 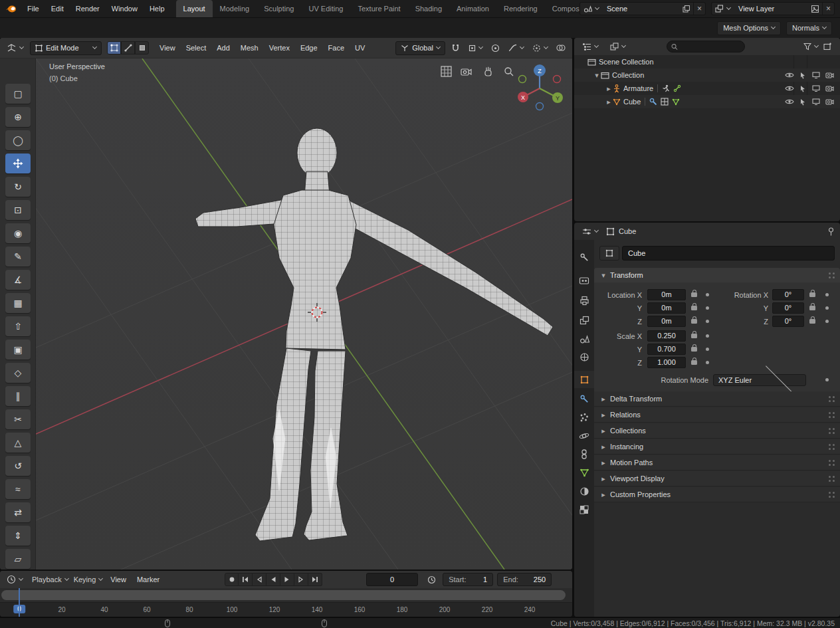 What do you see at coordinates (18, 303) in the screenshot?
I see `tool-add-cube: ▦` at bounding box center [18, 303].